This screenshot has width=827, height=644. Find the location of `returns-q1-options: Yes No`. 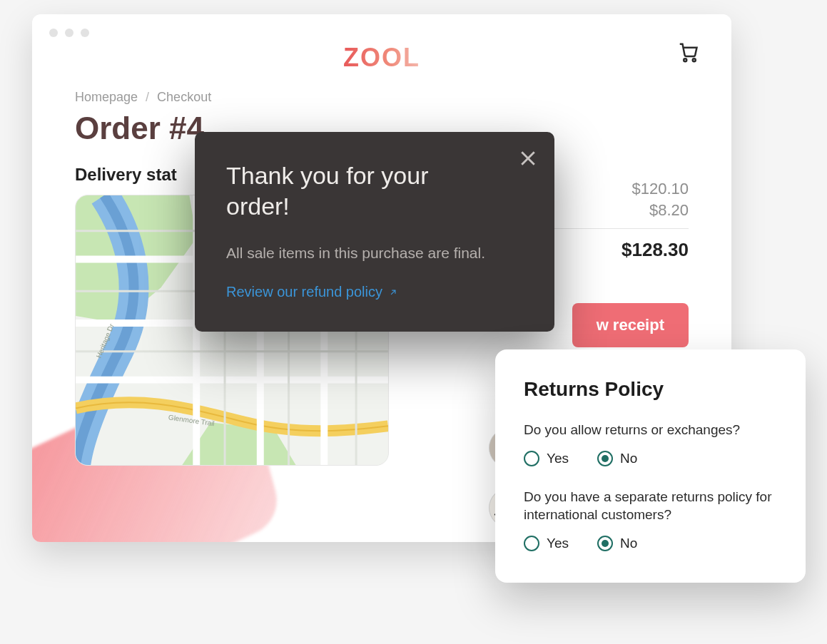

returns-q1-options: Yes No is located at coordinates (651, 459).